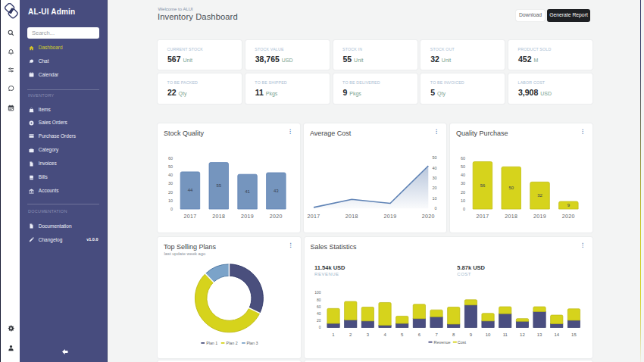 The width and height of the screenshot is (644, 362). What do you see at coordinates (252, 343) in the screenshot?
I see `svg-text: Plan 3` at bounding box center [252, 343].